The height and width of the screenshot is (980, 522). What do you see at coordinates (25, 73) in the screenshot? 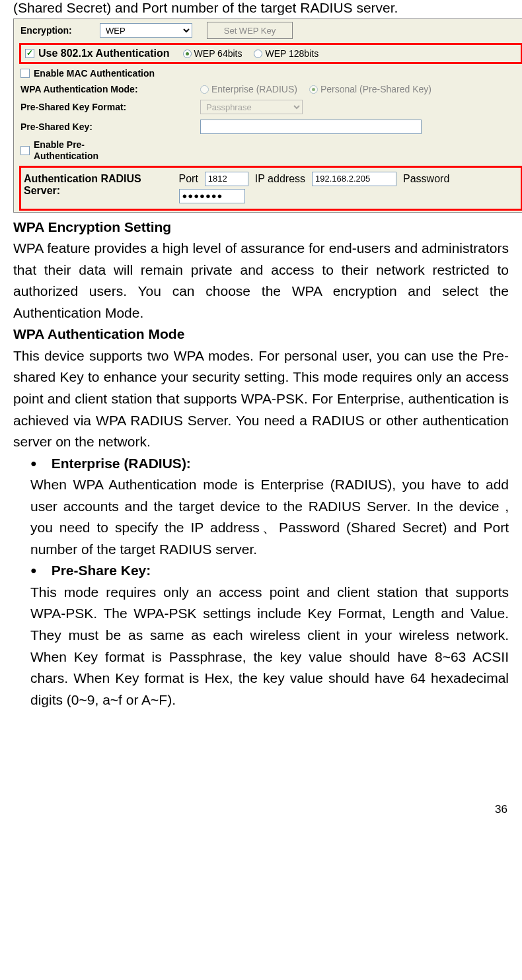
I see `enable-mac-checkbox` at bounding box center [25, 73].